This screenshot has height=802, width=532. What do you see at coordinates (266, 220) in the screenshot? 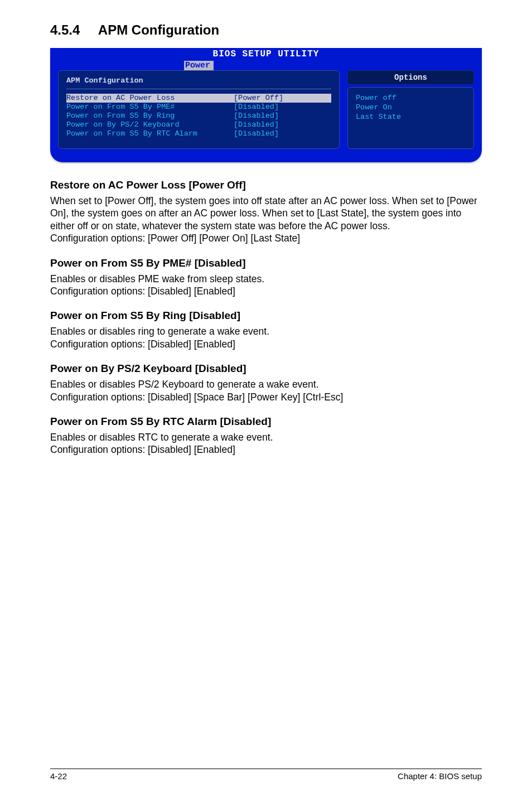
I see `setting-description: When set to [Power Off], the system goes…` at bounding box center [266, 220].